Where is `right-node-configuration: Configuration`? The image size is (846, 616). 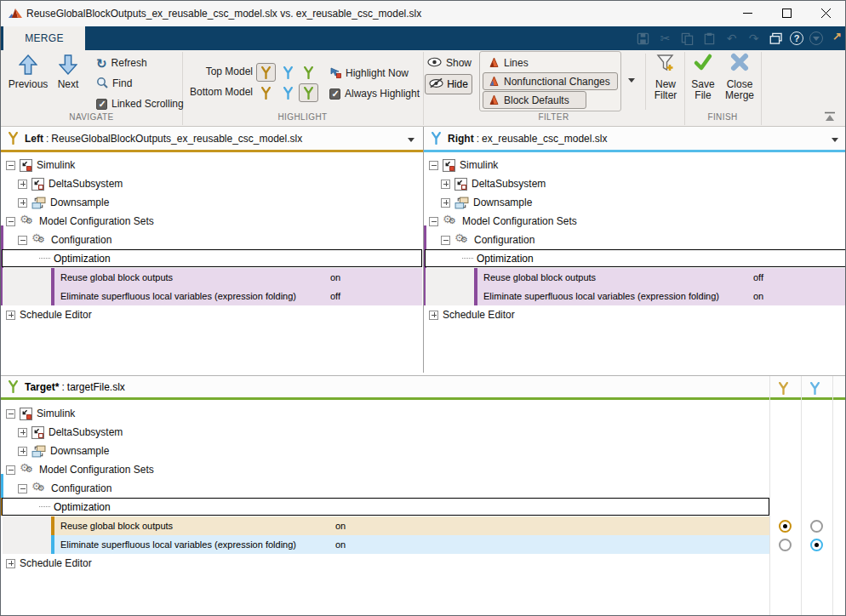
right-node-configuration: Configuration is located at coordinates (488, 240).